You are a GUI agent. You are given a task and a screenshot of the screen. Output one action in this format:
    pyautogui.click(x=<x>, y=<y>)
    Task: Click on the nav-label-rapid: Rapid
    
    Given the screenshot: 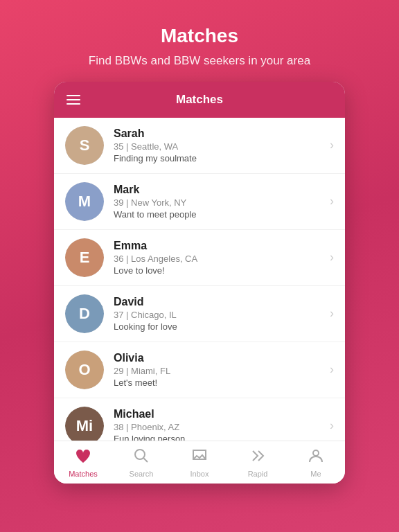 What is the action you would take?
    pyautogui.click(x=258, y=474)
    